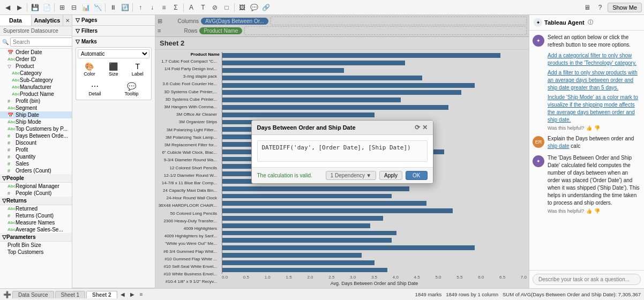  What do you see at coordinates (36, 164) in the screenshot?
I see `field-sales: # Sales` at bounding box center [36, 164].